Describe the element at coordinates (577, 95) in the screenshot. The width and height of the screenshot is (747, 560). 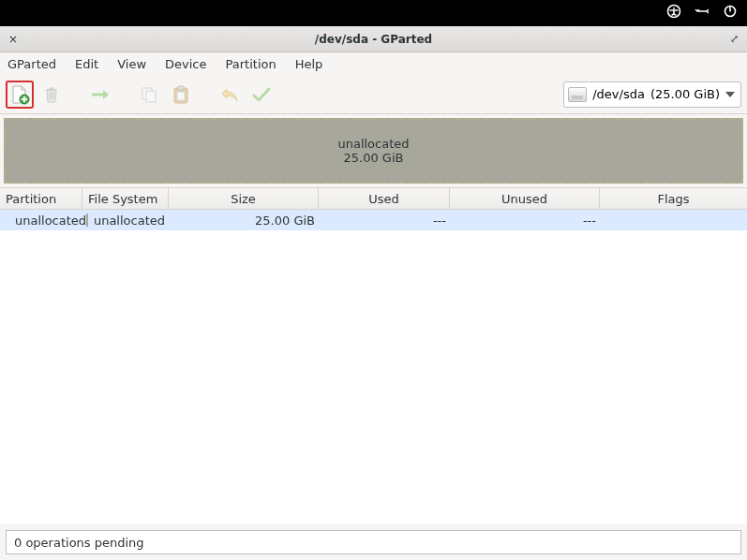
I see `drive-icon` at that location.